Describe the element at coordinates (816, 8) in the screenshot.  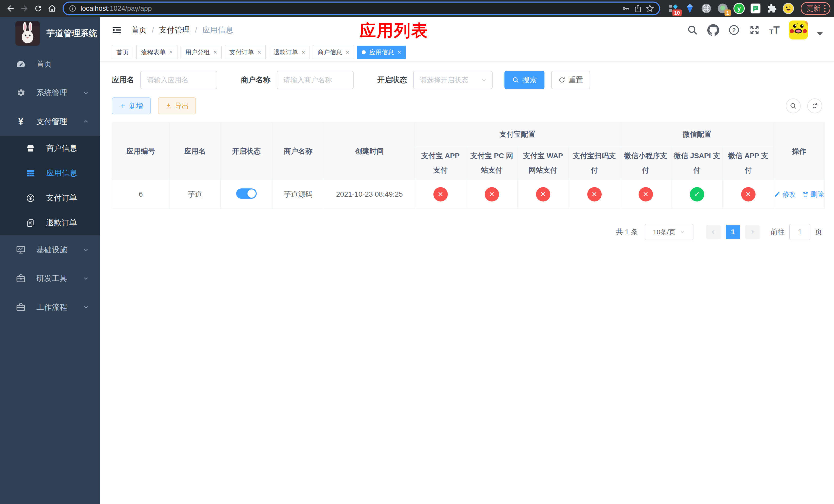
I see `browser-update-button: 更新` at that location.